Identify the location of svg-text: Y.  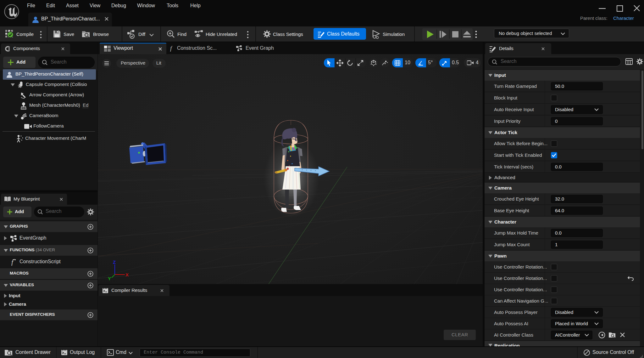
(109, 278).